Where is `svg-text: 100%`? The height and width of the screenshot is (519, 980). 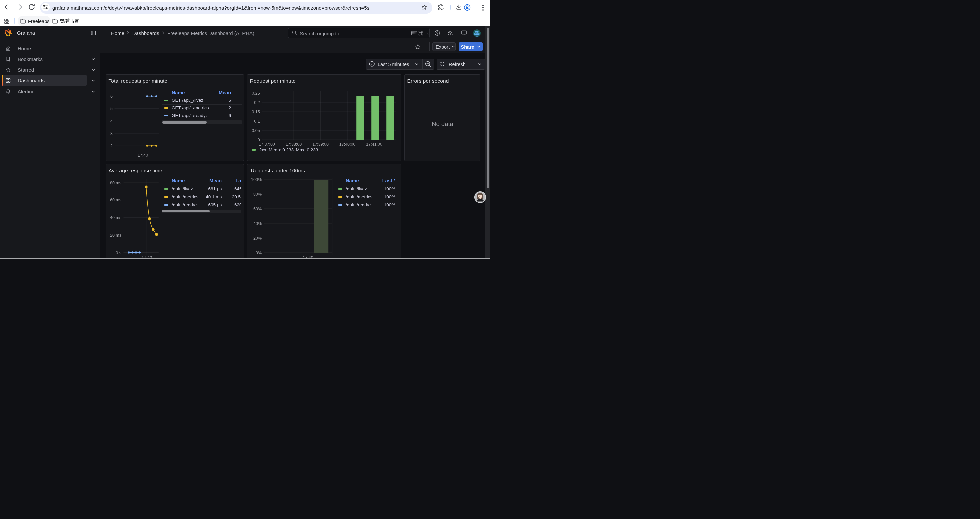
svg-text: 100% is located at coordinates (256, 180).